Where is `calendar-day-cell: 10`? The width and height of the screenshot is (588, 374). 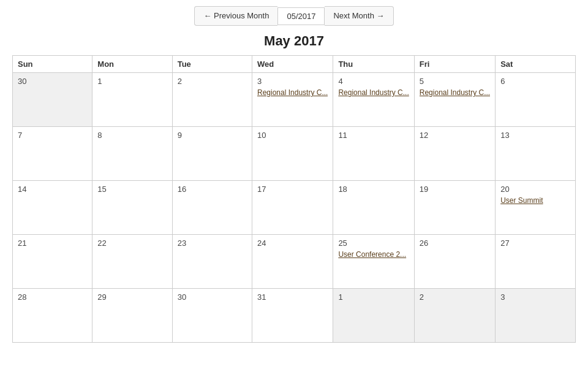 calendar-day-cell: 10 is located at coordinates (293, 154).